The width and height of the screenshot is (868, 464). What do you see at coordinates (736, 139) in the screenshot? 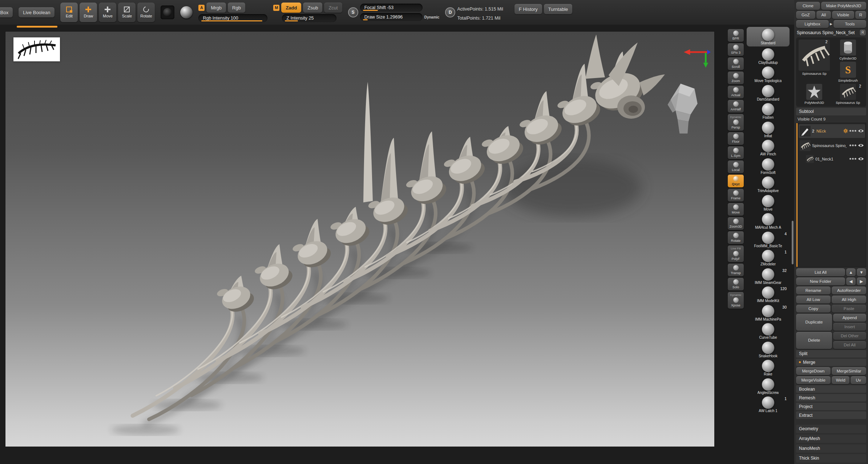
I see `shelf-button: Floor` at bounding box center [736, 139].